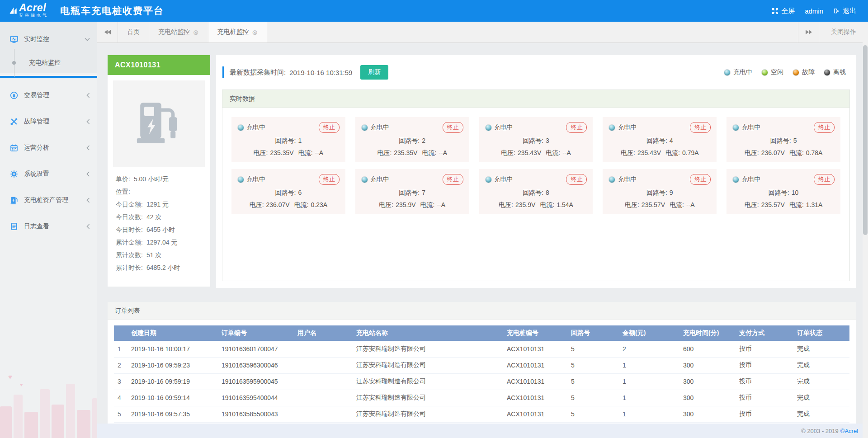 This screenshot has width=868, height=438. Describe the element at coordinates (536, 99) in the screenshot. I see `realtime-data-title: 实时数据` at that location.